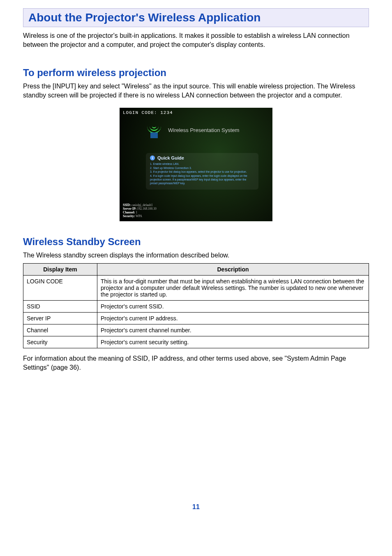 The height and width of the screenshot is (556, 392). Describe the element at coordinates (152, 158) in the screenshot. I see `info-icon: i` at that location.